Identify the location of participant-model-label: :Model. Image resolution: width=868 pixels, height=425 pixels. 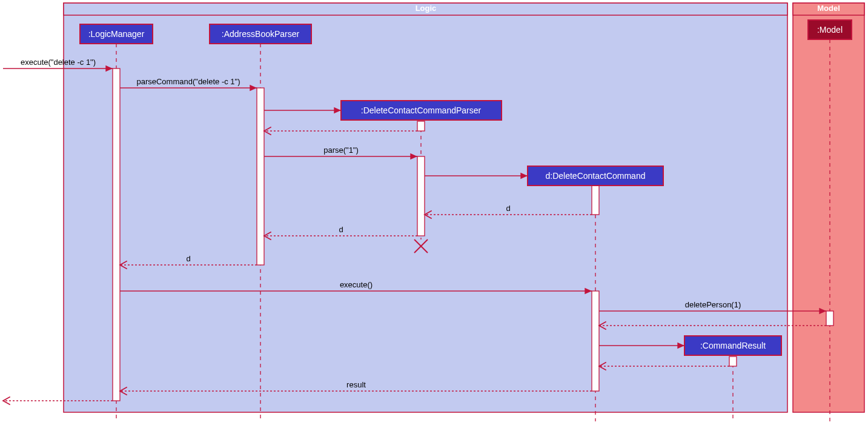
(830, 30).